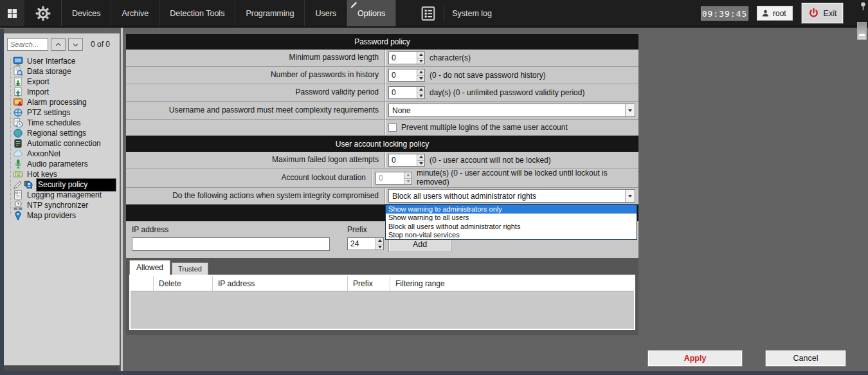  Describe the element at coordinates (775, 13) in the screenshot. I see `current-user-button: root` at that location.